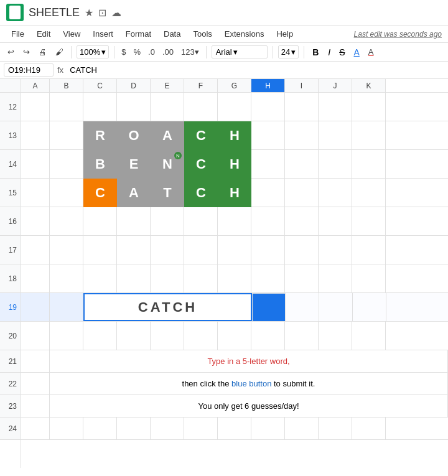 This screenshot has width=448, height=476. Describe the element at coordinates (357, 52) in the screenshot. I see `underline-button: A` at that location.